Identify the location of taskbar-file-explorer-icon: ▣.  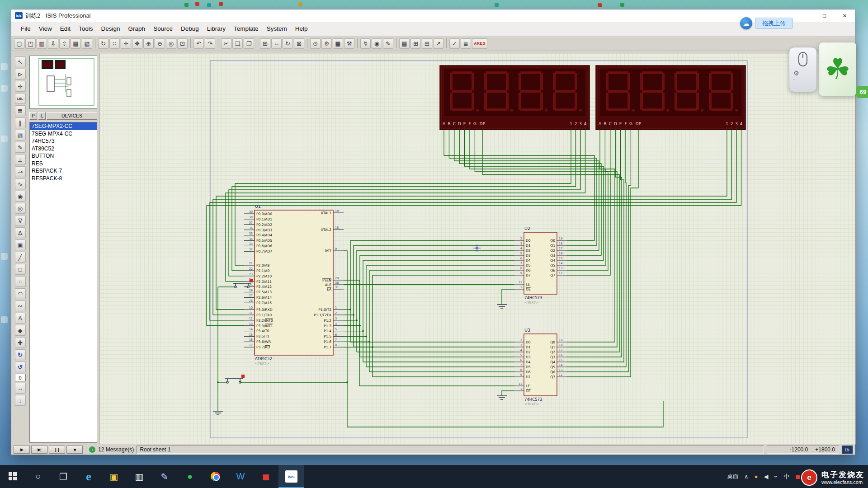
(114, 476).